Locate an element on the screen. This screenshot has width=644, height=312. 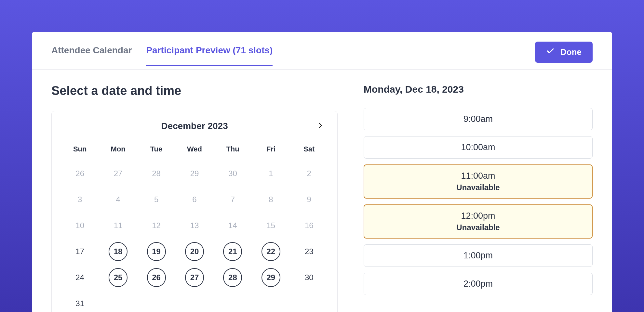
calendar-day: 7 is located at coordinates (233, 200).